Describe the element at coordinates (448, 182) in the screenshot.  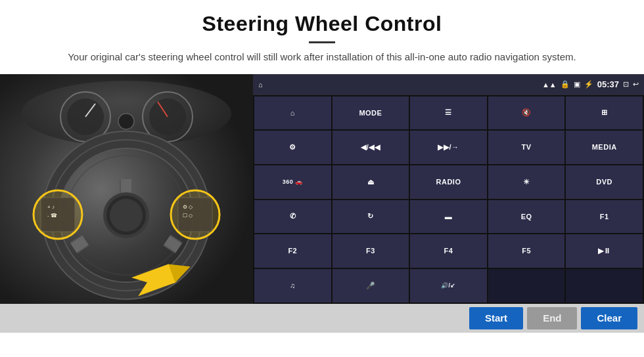
I see `radio-button: RADIO` at that location.